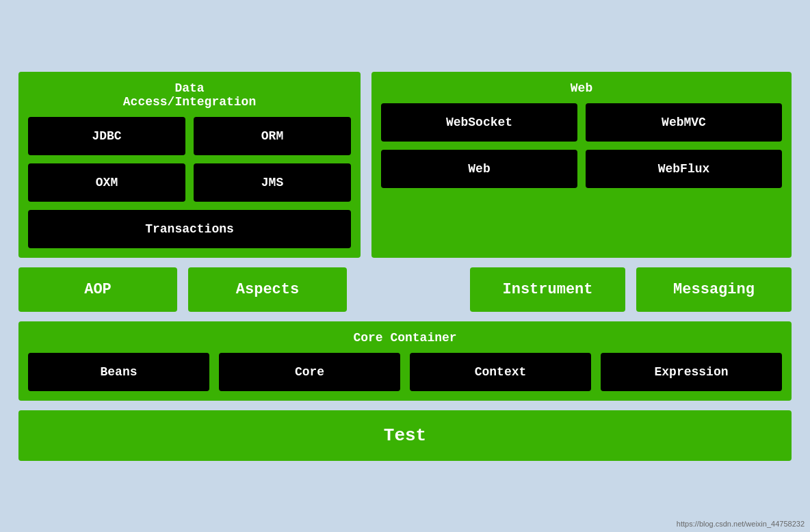 The height and width of the screenshot is (532, 810). I want to click on web-box: Web, so click(479, 169).